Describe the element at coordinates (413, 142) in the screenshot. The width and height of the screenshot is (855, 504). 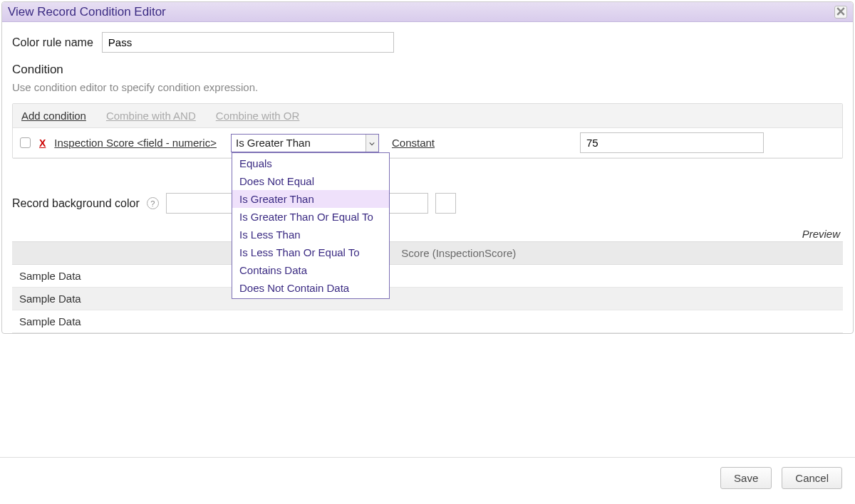
I see `operand-type-selector: Constant` at that location.